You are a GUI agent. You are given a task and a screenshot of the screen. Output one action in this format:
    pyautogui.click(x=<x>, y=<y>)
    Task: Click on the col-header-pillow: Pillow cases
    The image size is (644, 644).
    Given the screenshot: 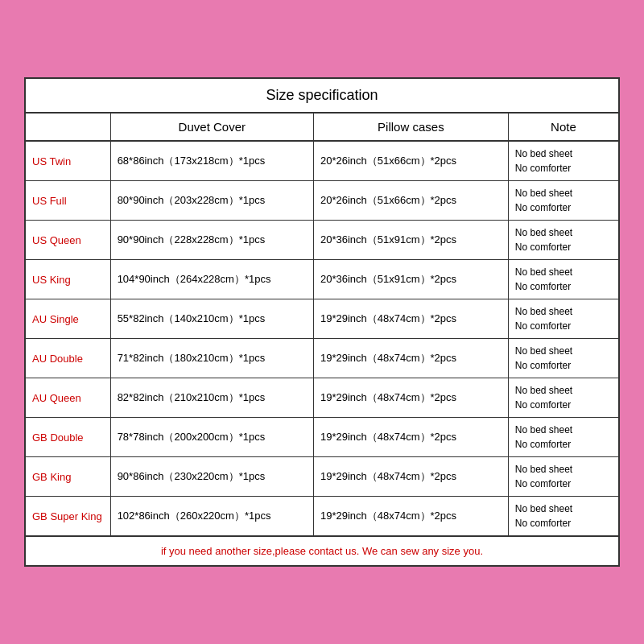 What is the action you would take?
    pyautogui.click(x=411, y=127)
    